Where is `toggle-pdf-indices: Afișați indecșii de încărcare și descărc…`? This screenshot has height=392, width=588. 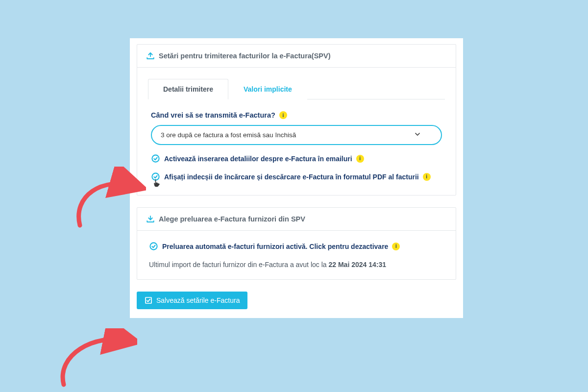
toggle-pdf-indices: Afișați indecșii de încărcare și descărc… is located at coordinates (296, 176).